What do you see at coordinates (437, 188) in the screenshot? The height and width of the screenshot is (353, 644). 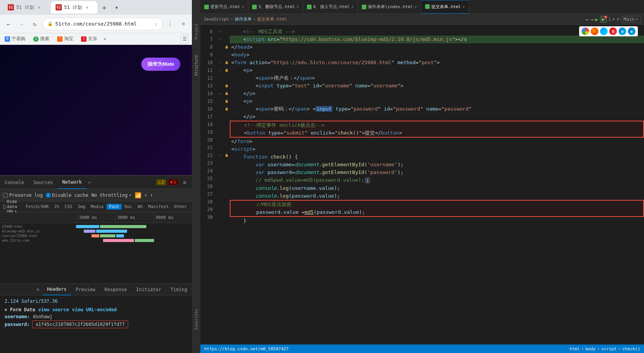 I see `code-line-26: console.log(username.value);` at bounding box center [437, 188].